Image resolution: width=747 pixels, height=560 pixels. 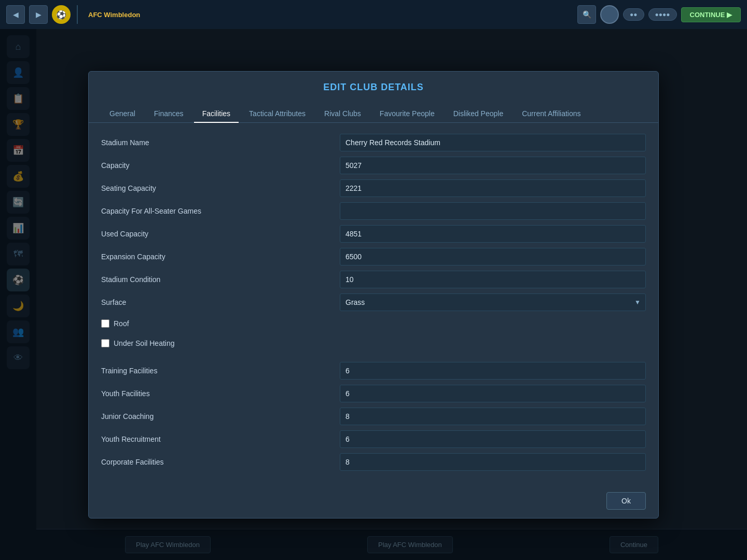 I want to click on modal-title: EDIT CLUB DETAILS, so click(x=374, y=87).